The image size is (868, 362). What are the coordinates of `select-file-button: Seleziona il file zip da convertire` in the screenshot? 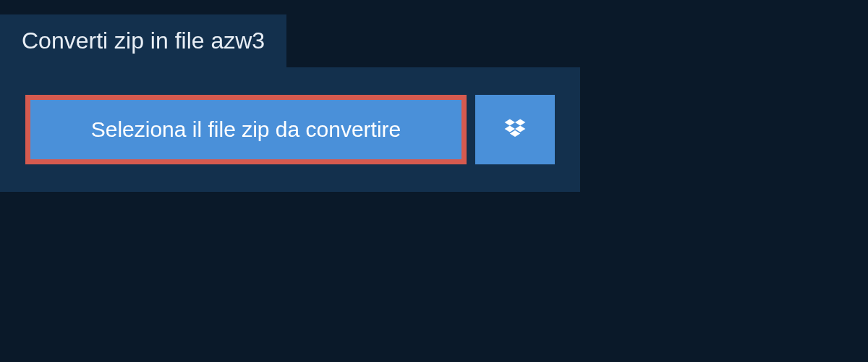 It's located at (246, 130).